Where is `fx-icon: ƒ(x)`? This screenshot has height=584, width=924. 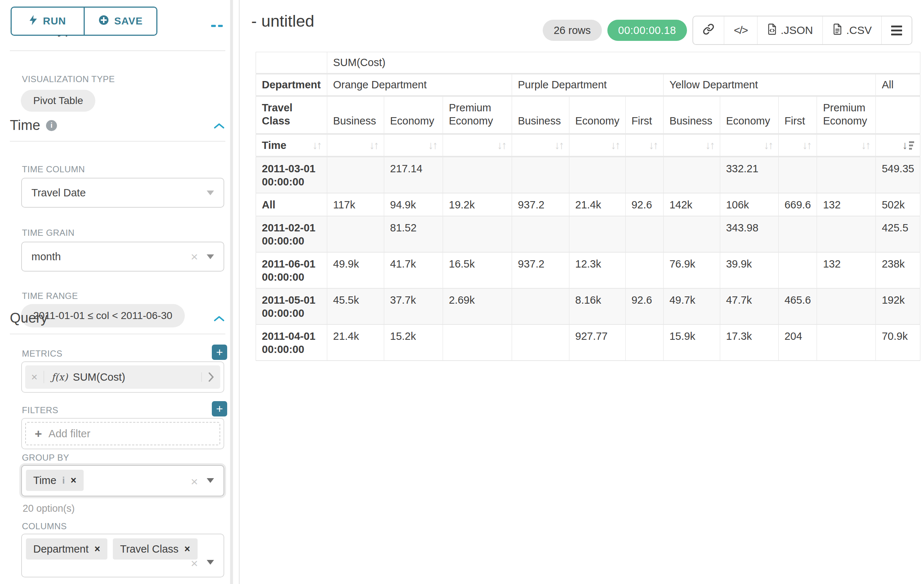
fx-icon: ƒ(x) is located at coordinates (60, 377).